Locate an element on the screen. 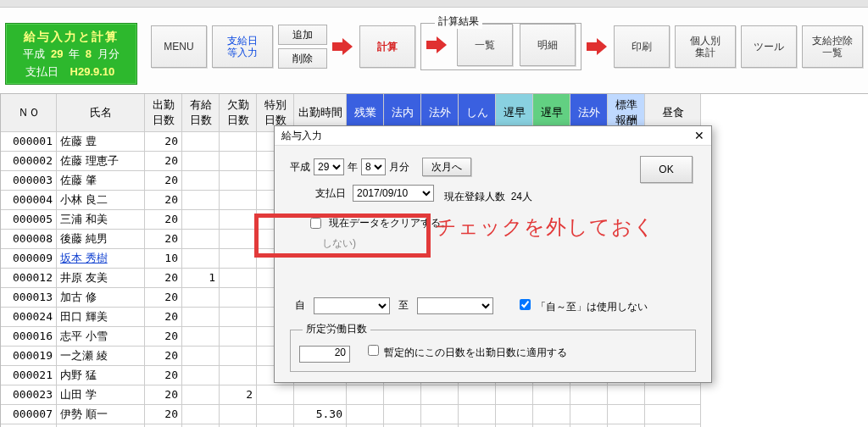 The width and height of the screenshot is (868, 427). row-name: 佐藤 理恵子 is located at coordinates (101, 161).